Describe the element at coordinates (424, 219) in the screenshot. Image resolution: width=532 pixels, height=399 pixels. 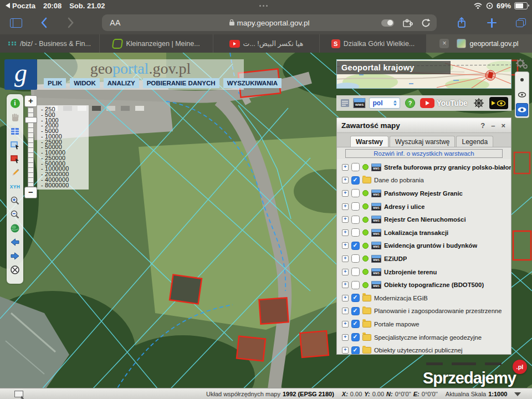
I see `layer-row: WMSRejestr Cen Nieruchomości` at that location.